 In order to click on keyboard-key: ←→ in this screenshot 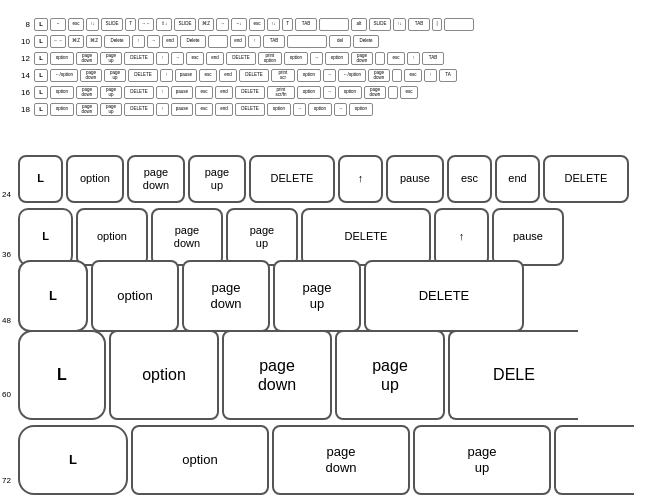, I will do `click(58, 42)`.